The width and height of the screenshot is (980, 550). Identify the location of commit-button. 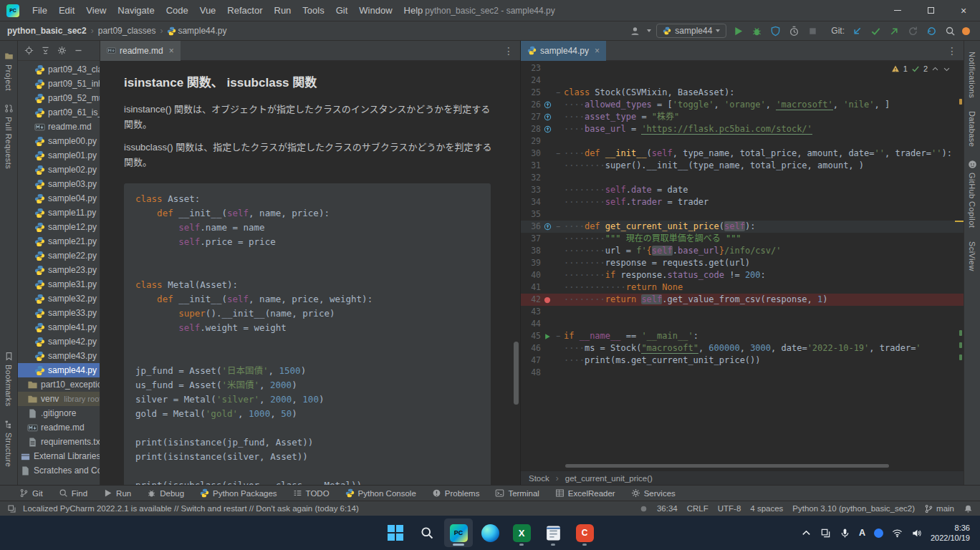
(875, 32).